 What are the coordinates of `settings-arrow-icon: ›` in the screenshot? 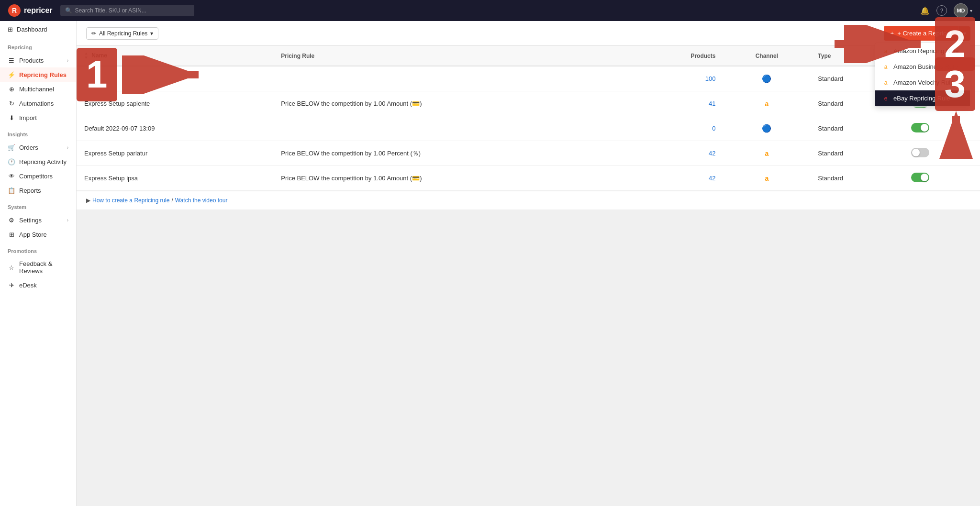 It's located at (68, 220).